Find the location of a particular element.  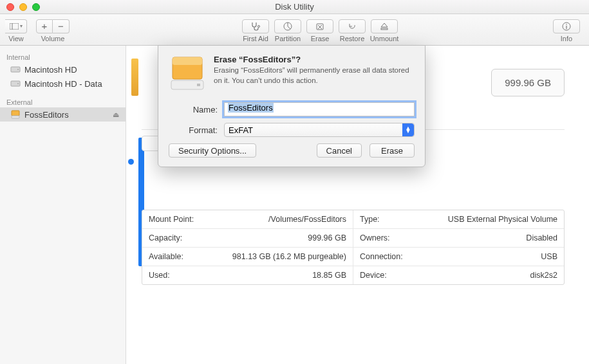

name-input-value: FossEditors is located at coordinates (251, 108).